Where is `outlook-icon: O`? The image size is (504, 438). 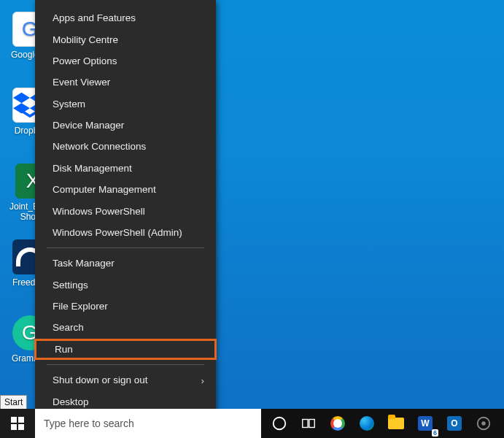
outlook-icon: O is located at coordinates (454, 423).